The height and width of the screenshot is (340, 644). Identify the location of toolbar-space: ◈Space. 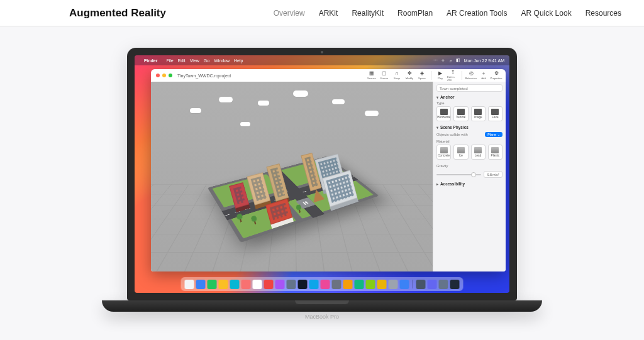
(422, 75).